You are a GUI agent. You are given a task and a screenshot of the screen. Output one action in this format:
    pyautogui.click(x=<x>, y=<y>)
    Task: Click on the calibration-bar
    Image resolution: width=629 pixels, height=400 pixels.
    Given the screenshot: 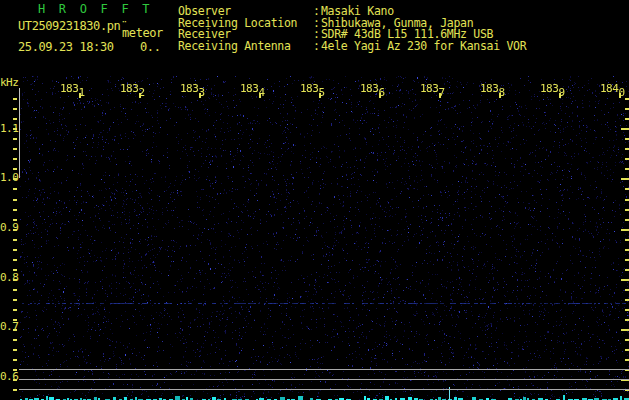 What is the action you would take?
    pyautogui.click(x=20, y=133)
    